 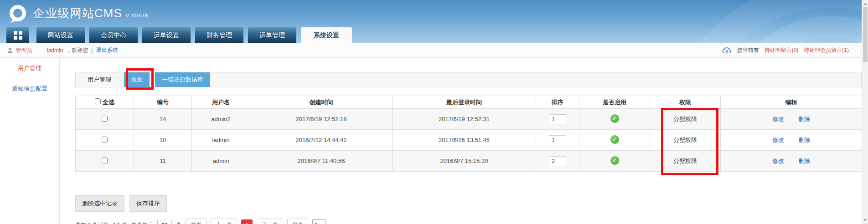 I want to click on restore-database-button: 一键还原数据库, so click(x=182, y=80).